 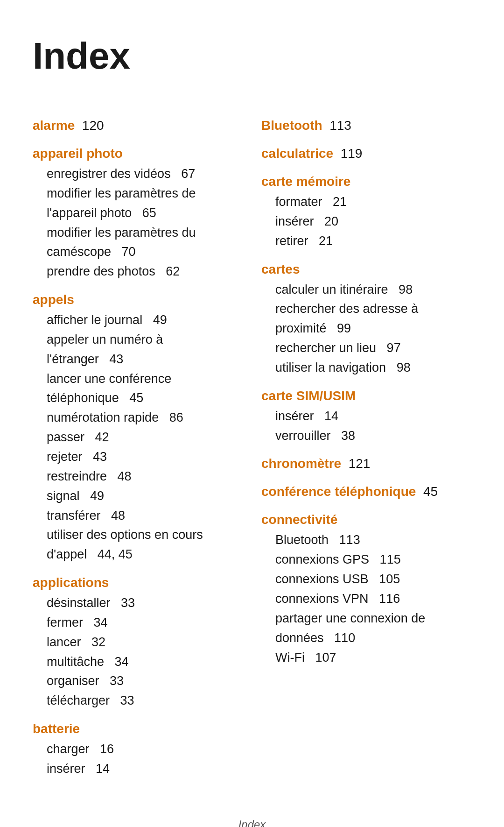 What do you see at coordinates (138, 126) in the screenshot?
I see `index-entry: alarme 120` at bounding box center [138, 126].